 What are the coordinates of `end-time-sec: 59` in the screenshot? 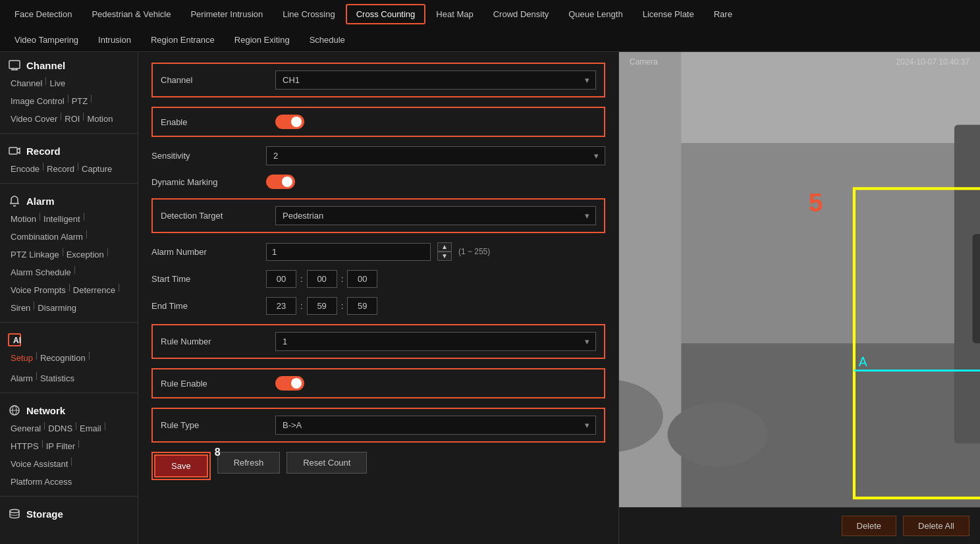 It's located at (362, 306).